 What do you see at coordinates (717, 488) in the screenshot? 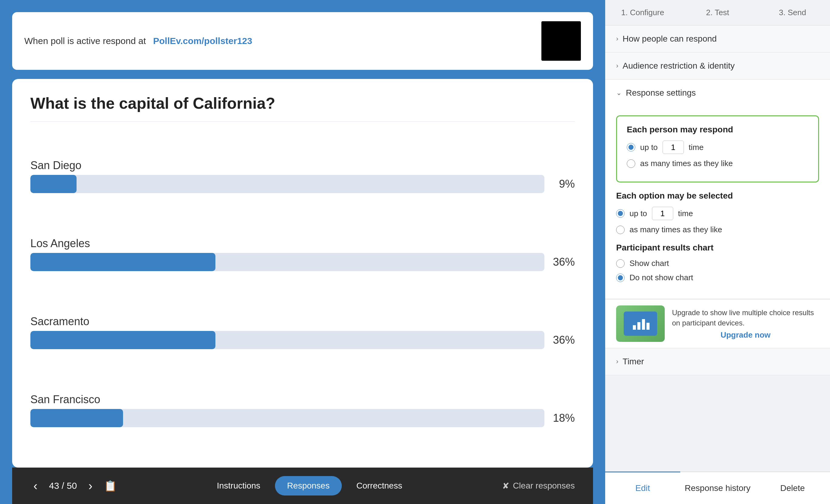
I see `bottom-tab-response-history: Response history` at bounding box center [717, 488].